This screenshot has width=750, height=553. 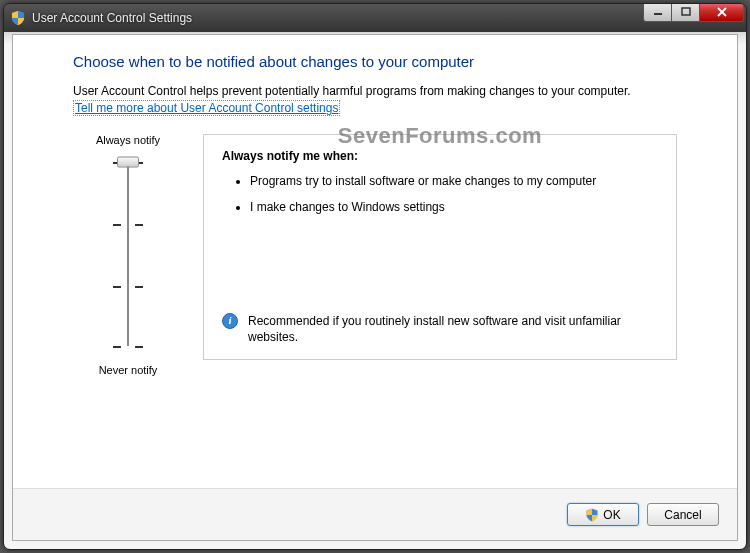 I want to click on cancel-button-label: Cancel, so click(x=682, y=515).